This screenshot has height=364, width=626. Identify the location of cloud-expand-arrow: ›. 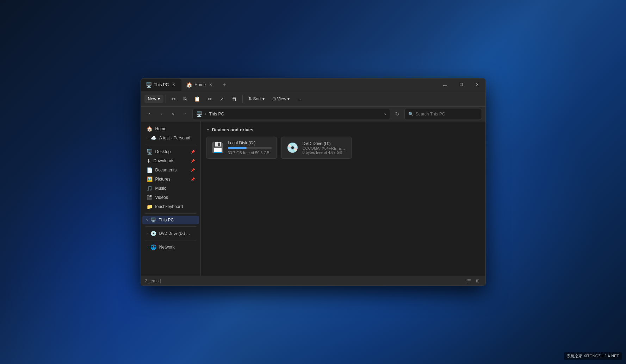
(147, 138).